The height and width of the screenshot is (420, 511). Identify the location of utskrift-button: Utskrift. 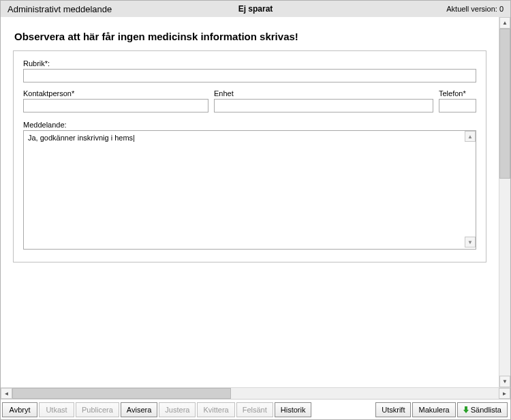
(393, 410).